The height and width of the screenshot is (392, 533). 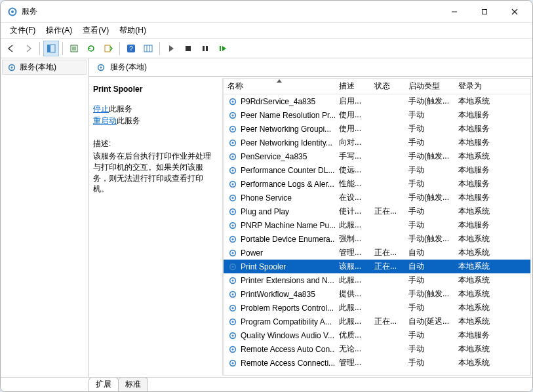 I want to click on service-row: Print Spooler该服...正在...自动本地系统, so click(x=377, y=266).